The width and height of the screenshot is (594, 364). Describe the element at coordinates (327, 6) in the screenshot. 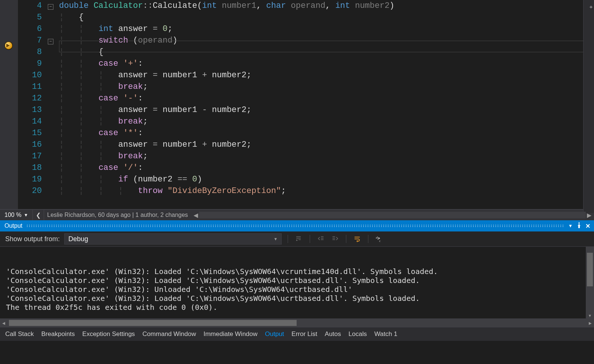

I see `code-line: double Calculator::Calculate(int number1…` at that location.